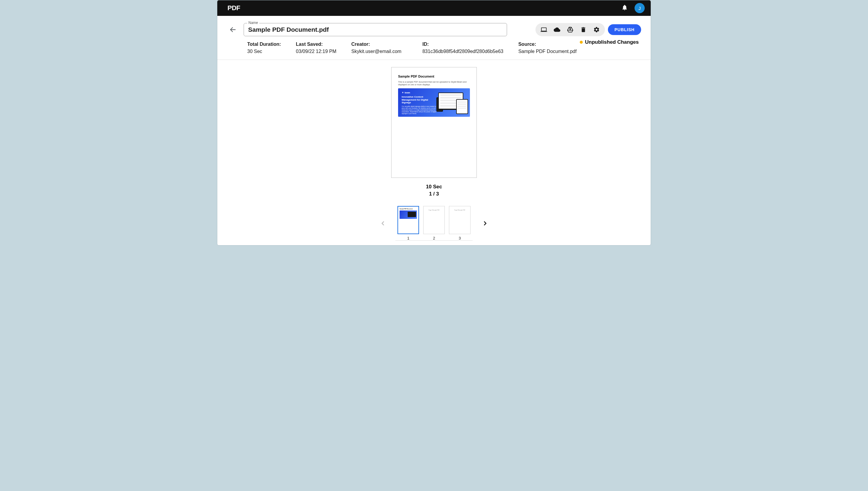  Describe the element at coordinates (434, 220) in the screenshot. I see `thumb-page-2: Page 2/Sample PDF` at that location.